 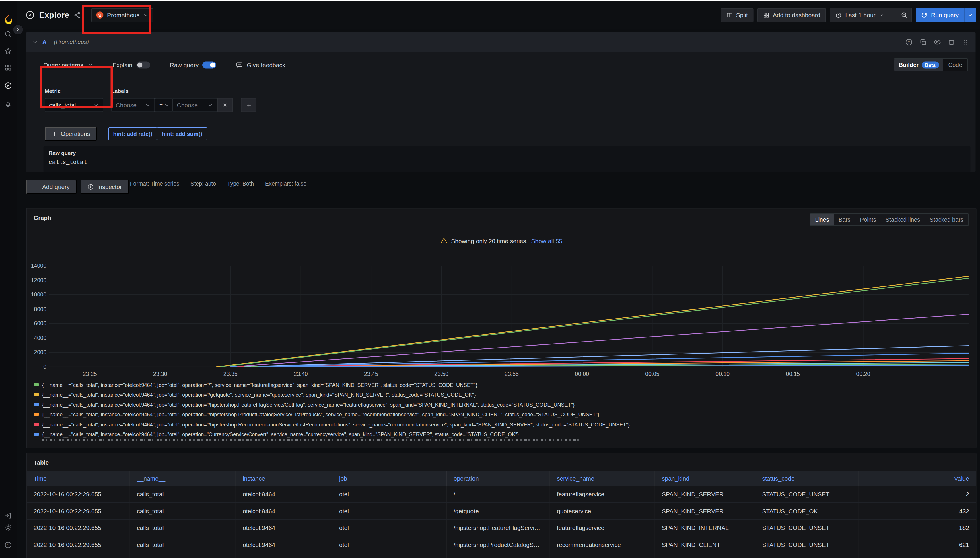 What do you see at coordinates (225, 105) in the screenshot?
I see `remove-label-filter-button` at bounding box center [225, 105].